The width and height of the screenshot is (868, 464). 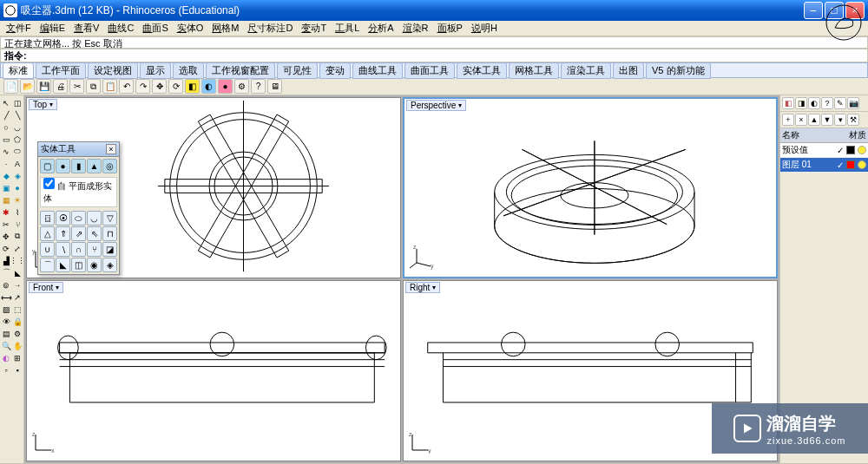 What do you see at coordinates (47, 219) in the screenshot?
I see `tube-icon: ⌼` at bounding box center [47, 219].